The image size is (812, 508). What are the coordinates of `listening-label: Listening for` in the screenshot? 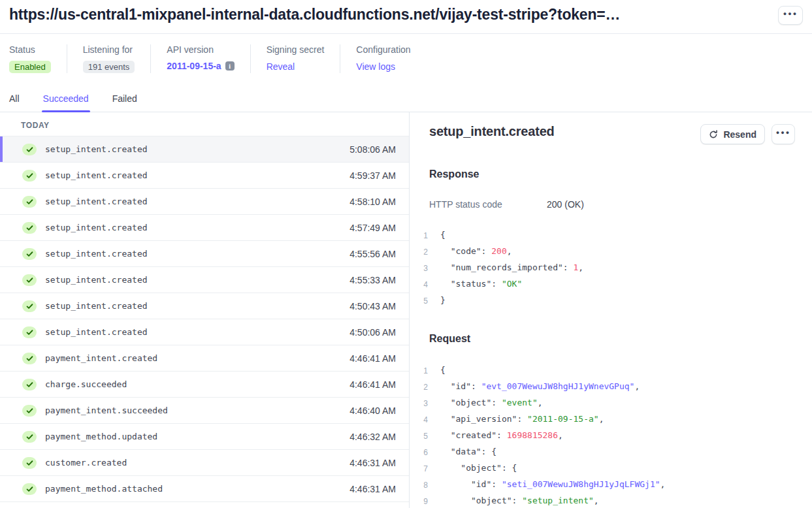 It's located at (109, 50).